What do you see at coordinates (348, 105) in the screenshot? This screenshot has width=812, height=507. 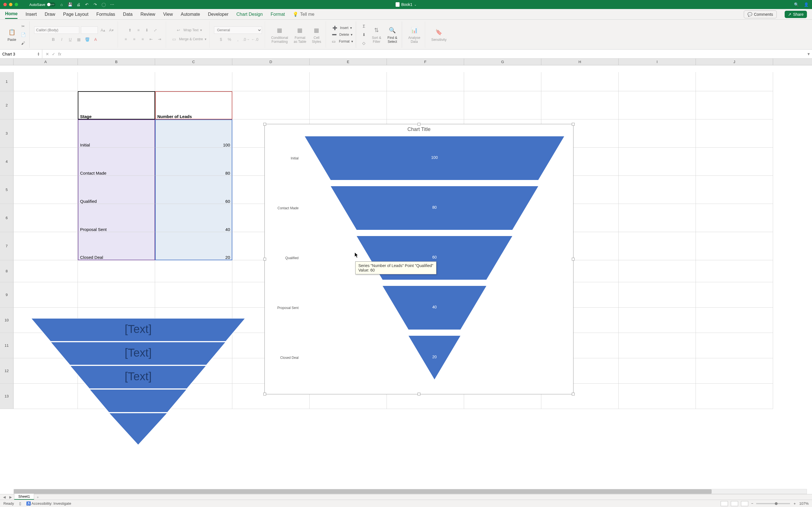 I see `cell-E2` at bounding box center [348, 105].